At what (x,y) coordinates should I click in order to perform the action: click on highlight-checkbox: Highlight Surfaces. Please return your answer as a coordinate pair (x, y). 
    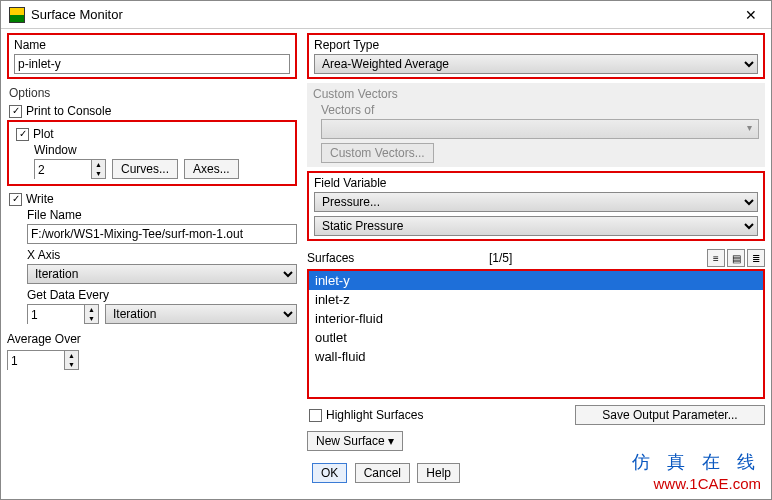
    Looking at the image, I should click on (366, 415).